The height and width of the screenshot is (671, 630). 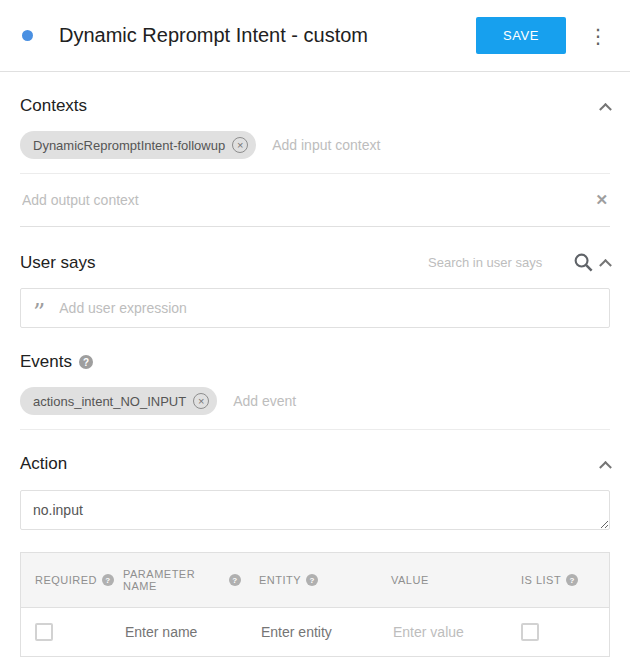 What do you see at coordinates (315, 200) in the screenshot?
I see `output-context-row: ✕` at bounding box center [315, 200].